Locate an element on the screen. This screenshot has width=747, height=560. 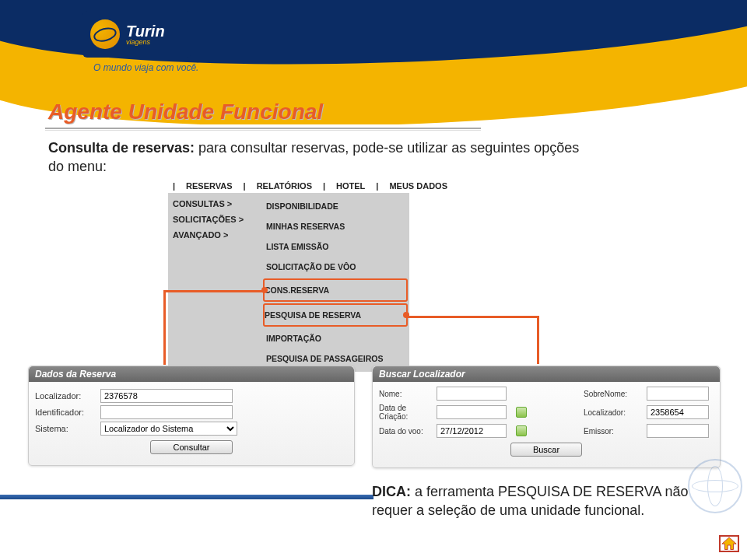
brand-tagline: O mundo viaja com você. is located at coordinates (146, 68).